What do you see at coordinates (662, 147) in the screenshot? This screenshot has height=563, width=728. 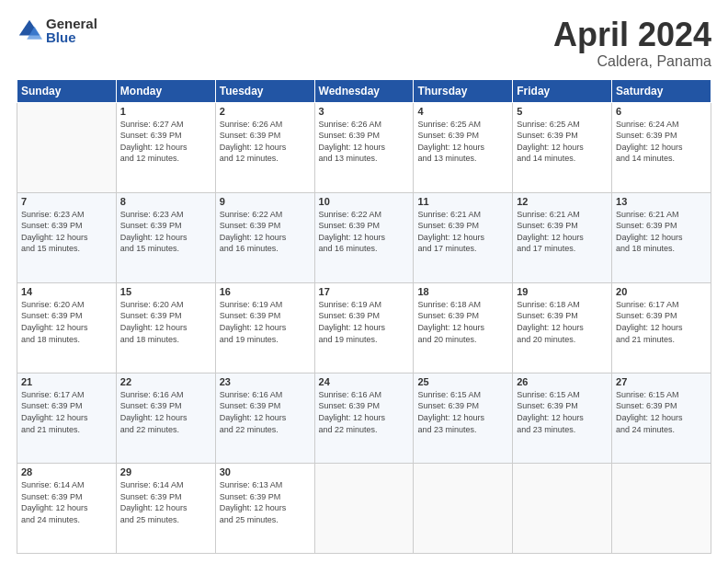 I see `day-cell: 6Sunrise: 6:24 AM Sunset: 6:39 PM Daylig…` at bounding box center [662, 147].